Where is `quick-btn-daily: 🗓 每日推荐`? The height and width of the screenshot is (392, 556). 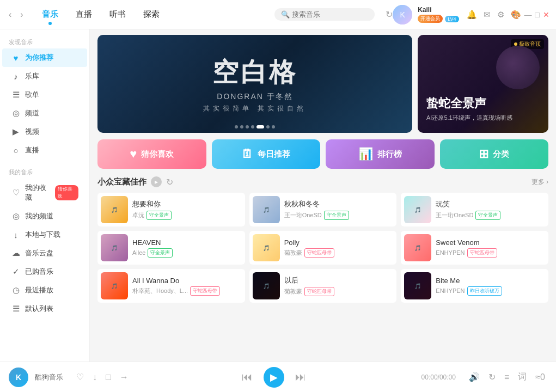
quick-btn-daily: 🗓 每日推荐 is located at coordinates (266, 154).